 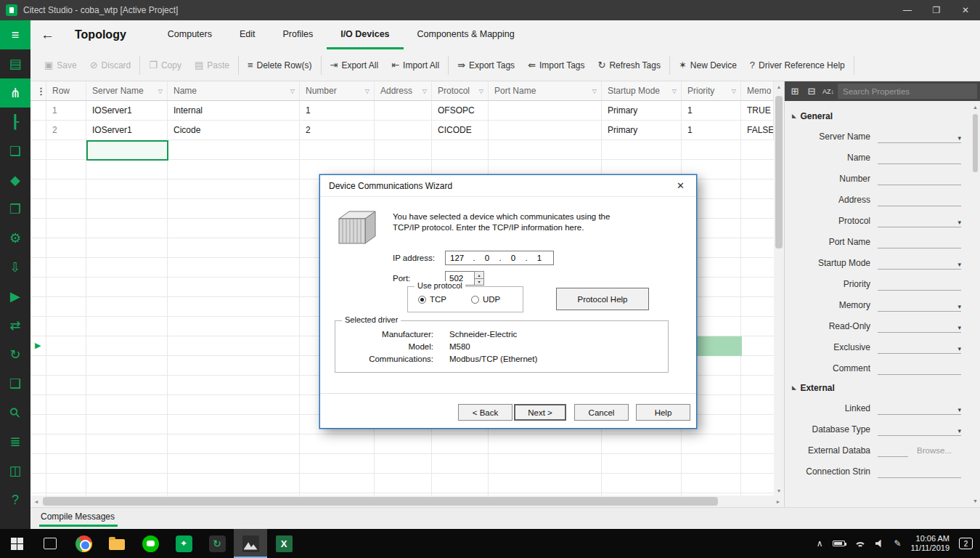 I want to click on kebab-menu-icon: ⋮, so click(x=41, y=92).